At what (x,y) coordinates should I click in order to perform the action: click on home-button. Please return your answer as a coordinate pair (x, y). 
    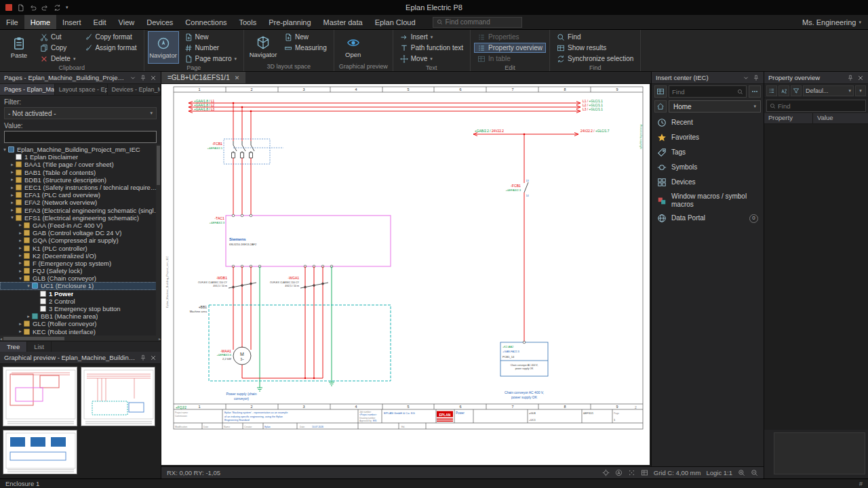
    Looking at the image, I should click on (660, 106).